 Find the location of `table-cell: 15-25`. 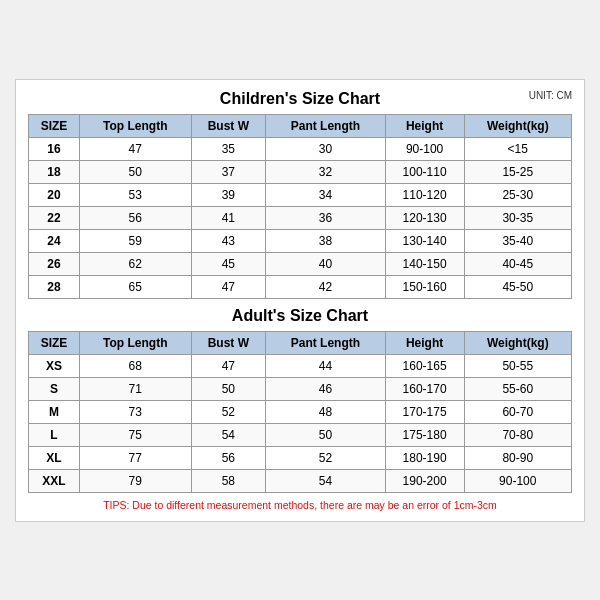

table-cell: 15-25 is located at coordinates (518, 172).